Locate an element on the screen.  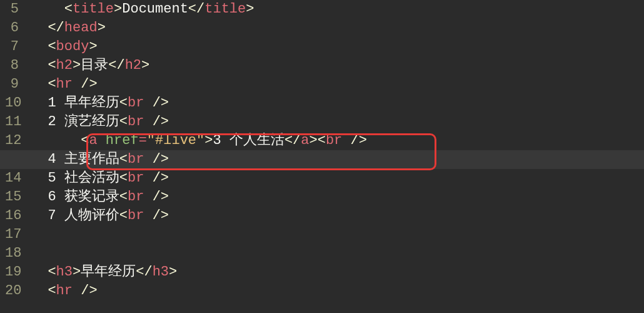
line-number: 7 is located at coordinates (12, 47).